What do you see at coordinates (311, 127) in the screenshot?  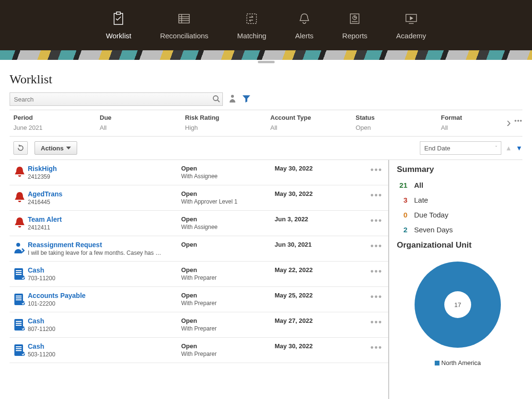 I see `filter-account-value: All` at bounding box center [311, 127].